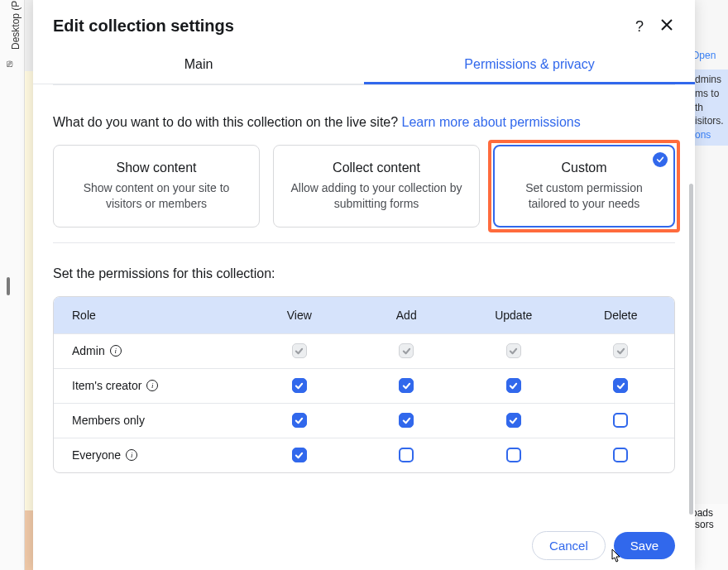 The image size is (728, 570). I want to click on permissions-table-label: Set the permissions for this collection:, so click(364, 274).